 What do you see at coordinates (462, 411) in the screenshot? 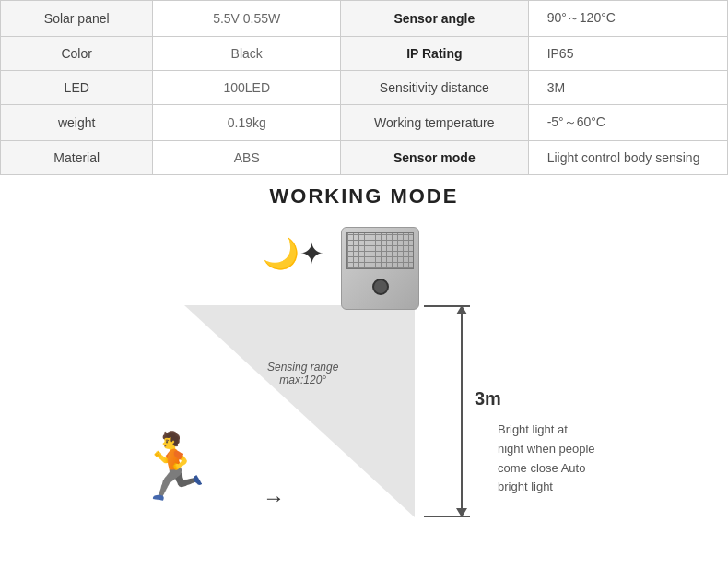
I see `vertical-measurement-line` at bounding box center [462, 411].